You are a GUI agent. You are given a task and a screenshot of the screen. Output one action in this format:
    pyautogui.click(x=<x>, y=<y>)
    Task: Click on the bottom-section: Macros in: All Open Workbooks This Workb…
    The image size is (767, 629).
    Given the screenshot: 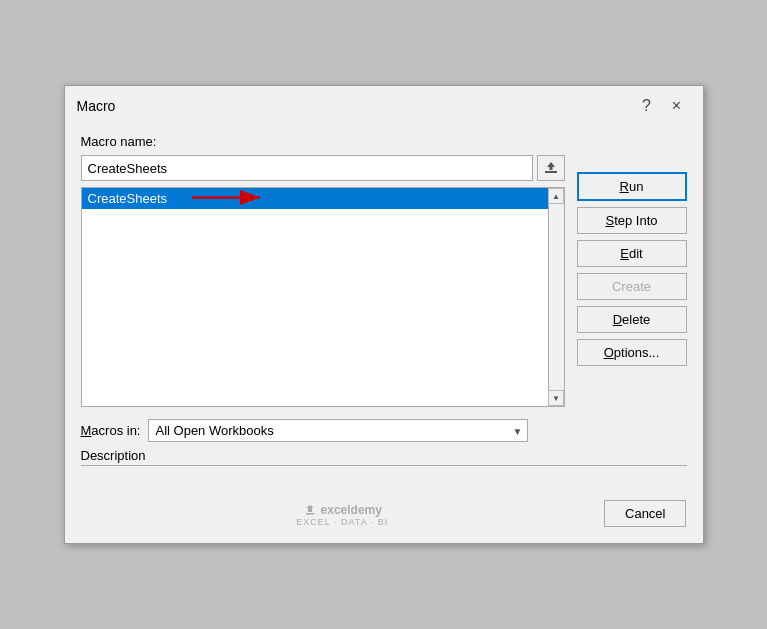 What is the action you would take?
    pyautogui.click(x=384, y=454)
    